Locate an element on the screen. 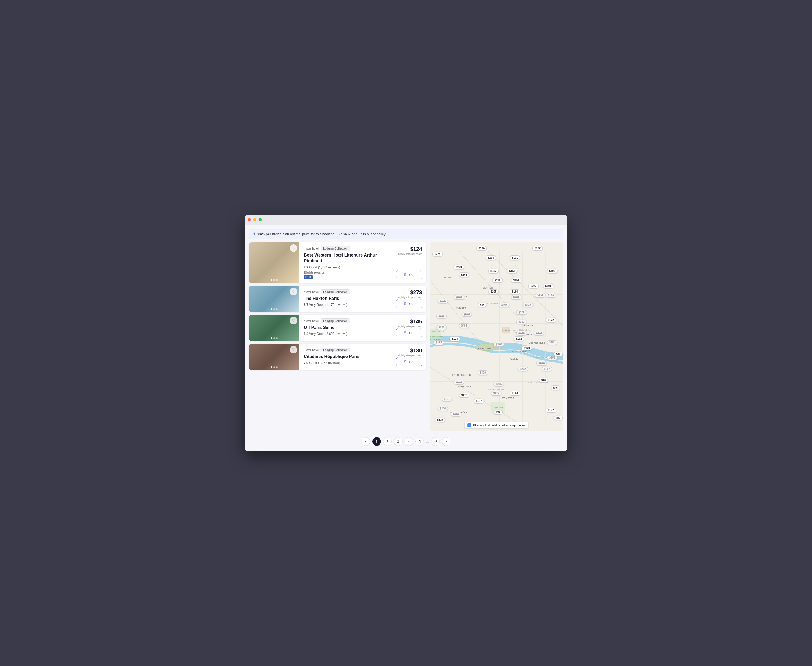 This screenshot has width=812, height=666. favorite-button-3: ♡ is located at coordinates (294, 321).